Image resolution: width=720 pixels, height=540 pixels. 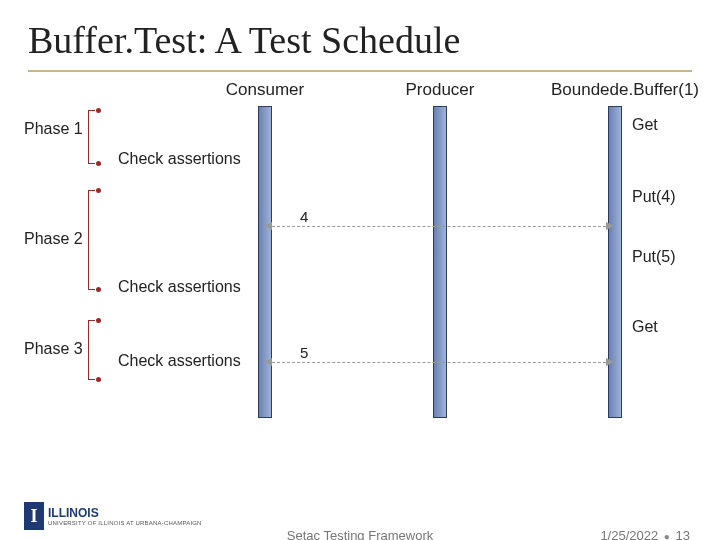 I want to click on phase-1-bracket, so click(x=92, y=137).